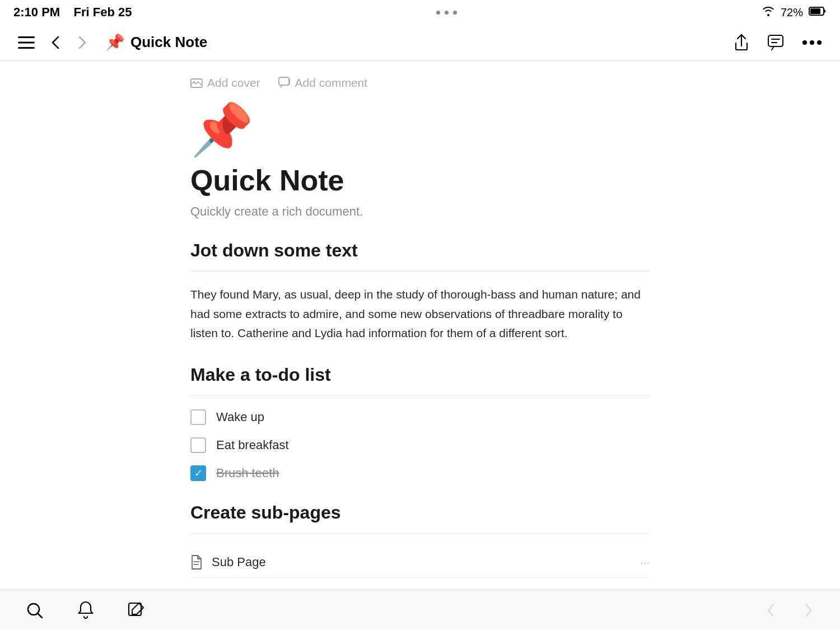 Image resolution: width=840 pixels, height=630 pixels. What do you see at coordinates (790, 610) in the screenshot?
I see `tab-bar-right` at bounding box center [790, 610].